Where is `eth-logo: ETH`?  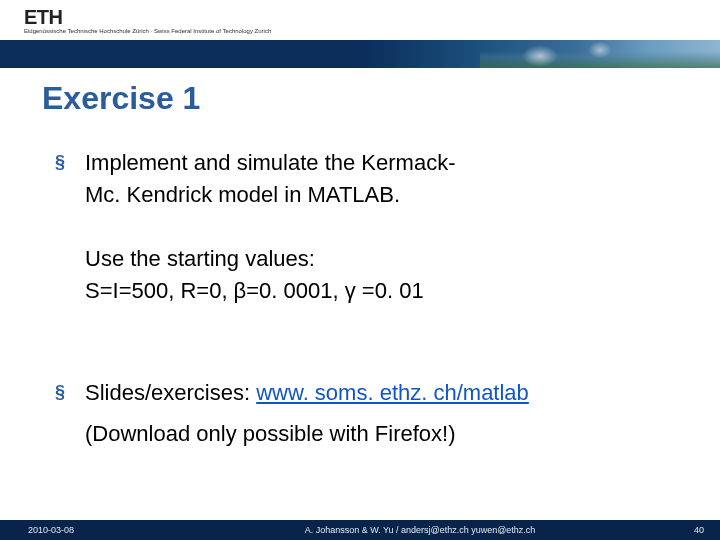
eth-logo: ETH is located at coordinates (44, 18).